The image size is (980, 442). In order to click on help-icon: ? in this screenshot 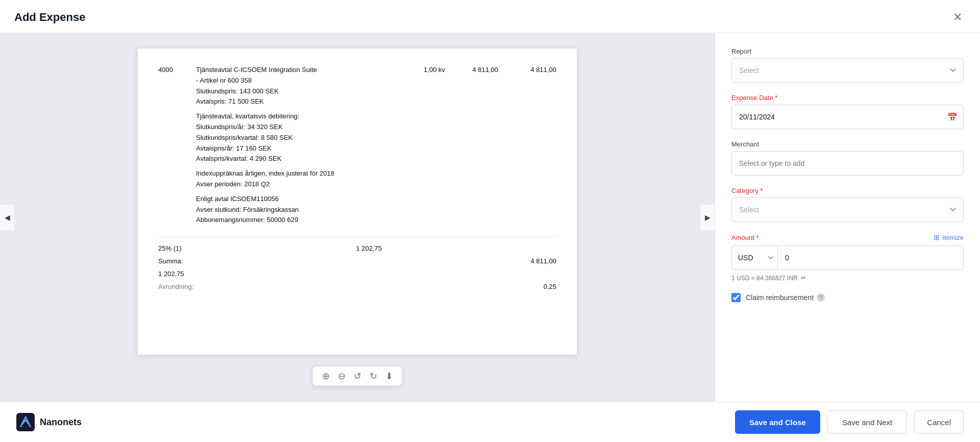, I will do `click(821, 298)`.